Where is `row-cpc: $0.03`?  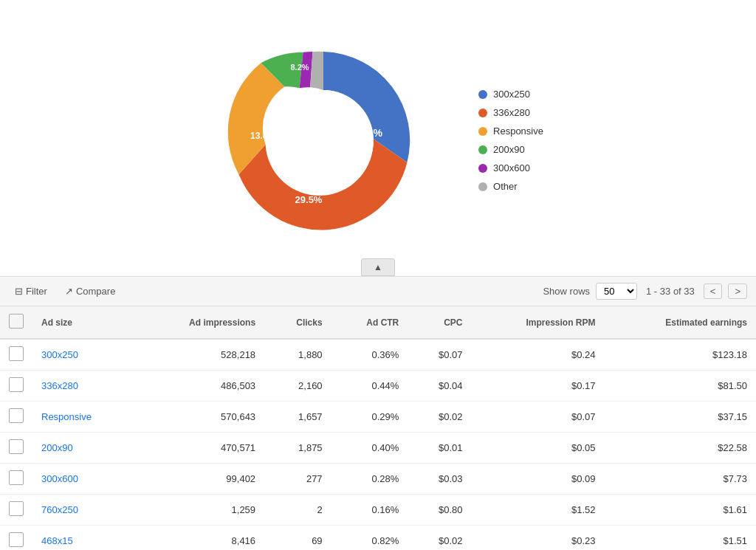 row-cpc: $0.03 is located at coordinates (439, 479).